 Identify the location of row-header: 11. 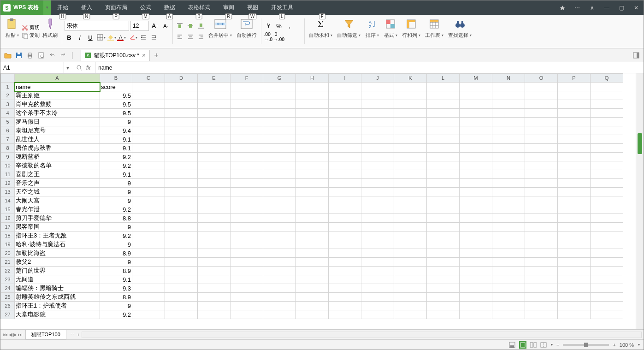
(8, 174).